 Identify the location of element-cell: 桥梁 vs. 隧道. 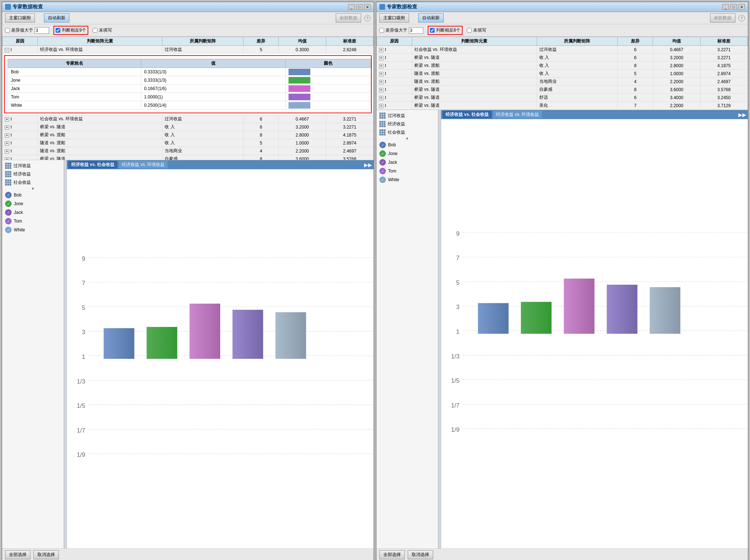
(475, 106).